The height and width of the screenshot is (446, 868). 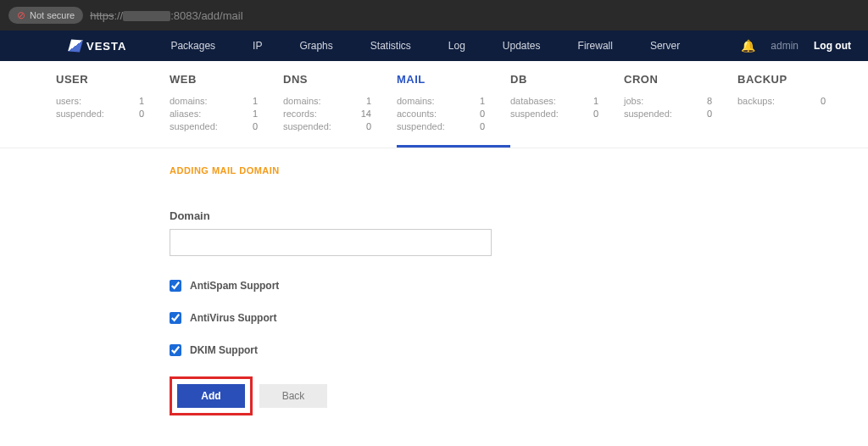 I want to click on tab-stats: backups:0, so click(x=794, y=101).